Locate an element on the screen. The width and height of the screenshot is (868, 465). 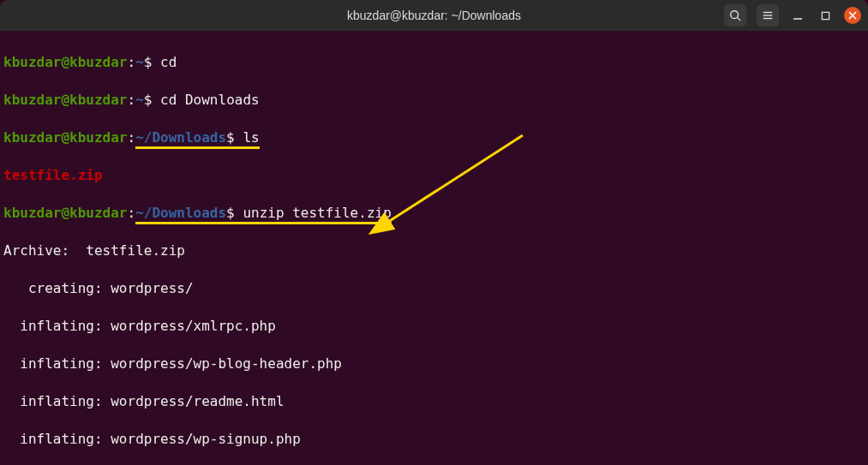
window-controls is located at coordinates (793, 15).